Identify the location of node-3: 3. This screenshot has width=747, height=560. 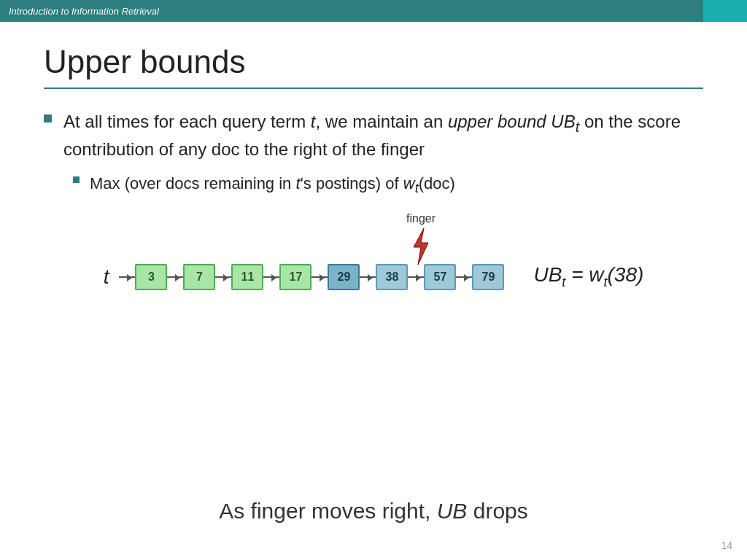
(151, 277).